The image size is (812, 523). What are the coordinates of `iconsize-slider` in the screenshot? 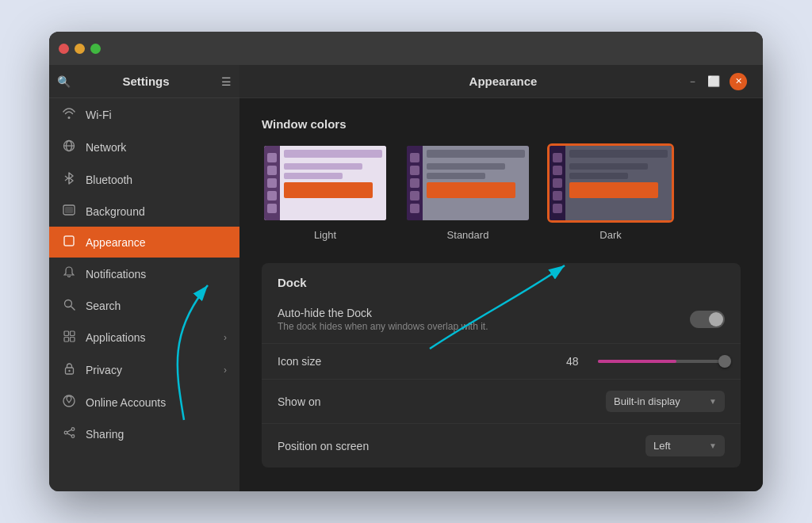 It's located at (661, 361).